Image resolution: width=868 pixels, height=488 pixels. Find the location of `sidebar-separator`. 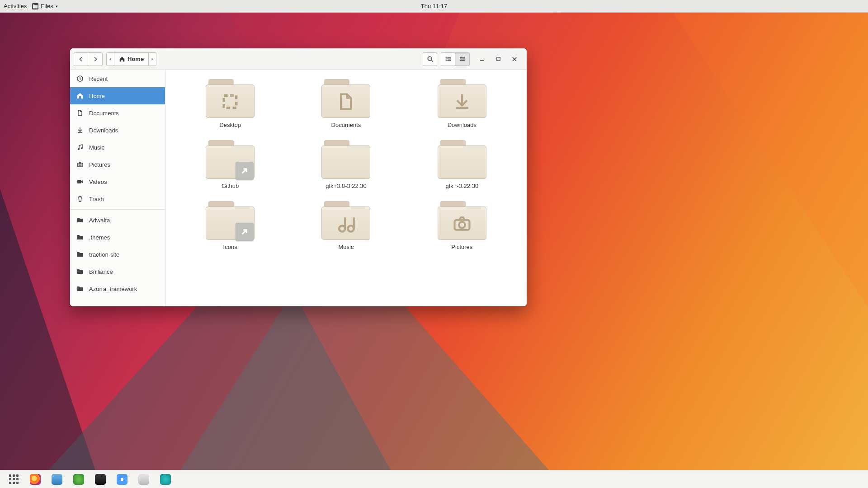

sidebar-separator is located at coordinates (118, 210).